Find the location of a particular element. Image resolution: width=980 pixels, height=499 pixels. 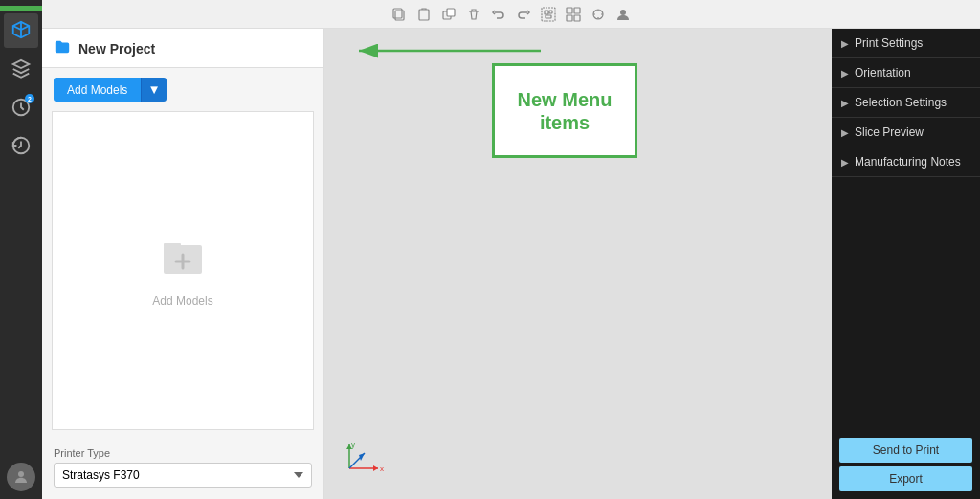

toolbar-user-icon is located at coordinates (623, 14).